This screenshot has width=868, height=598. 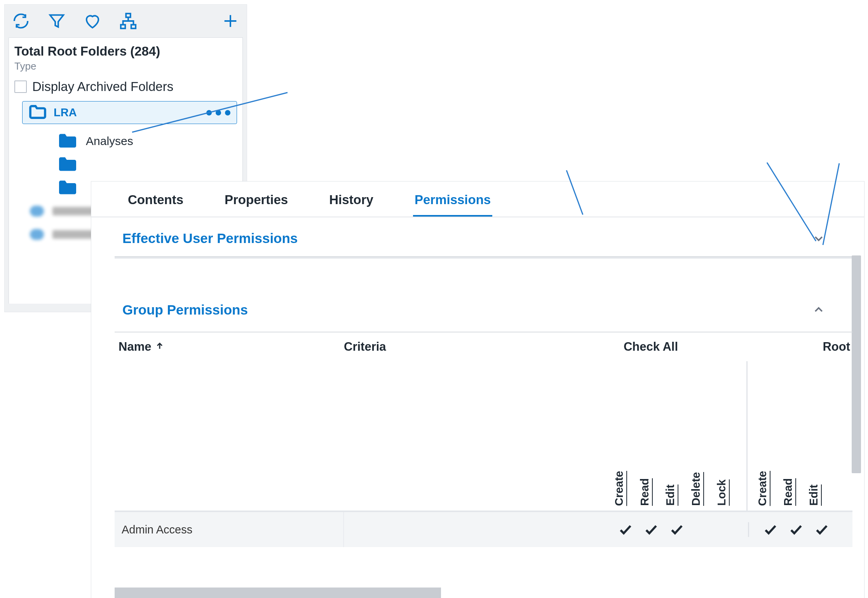 I want to click on section-effective-user-permissions: Effective User Permissions, so click(x=483, y=237).